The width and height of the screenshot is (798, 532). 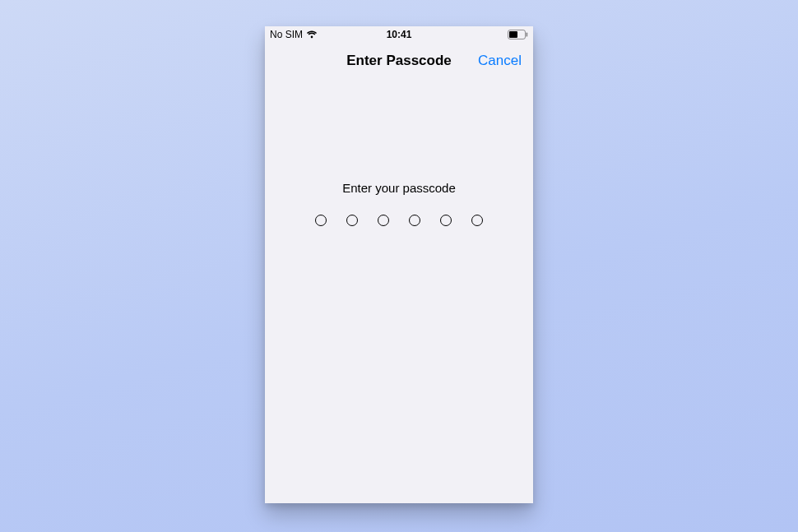 I want to click on status-bar: No SIM 10:41, so click(x=399, y=35).